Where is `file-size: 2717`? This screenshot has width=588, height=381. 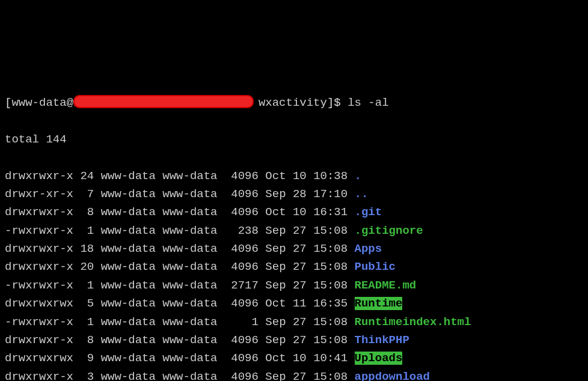 file-size: 2717 is located at coordinates (238, 285).